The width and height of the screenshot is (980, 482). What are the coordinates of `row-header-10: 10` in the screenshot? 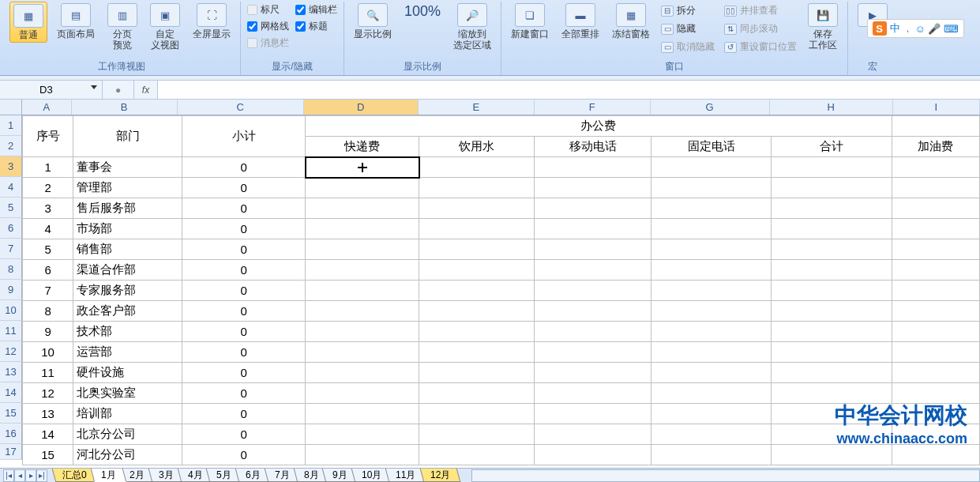 It's located at (11, 311).